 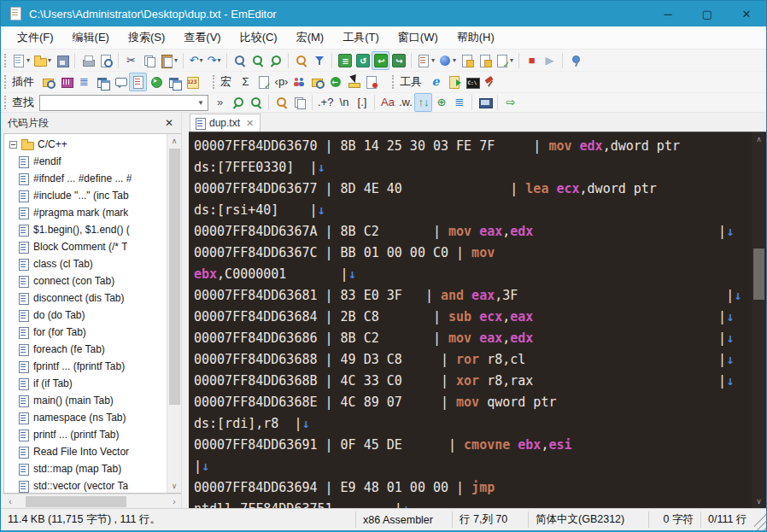 What do you see at coordinates (201, 102) in the screenshot?
I see `find-dropdown-icon: ▼` at bounding box center [201, 102].